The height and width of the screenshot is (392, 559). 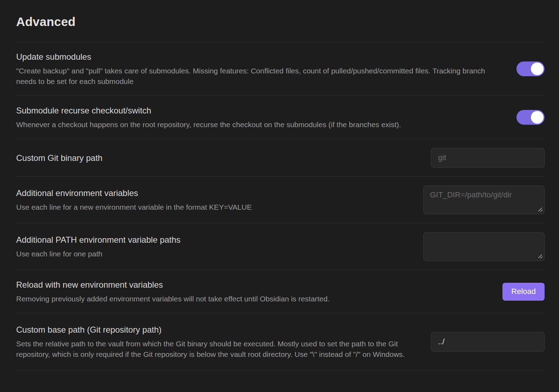 I want to click on env-vars-textarea-wrap, so click(x=484, y=200).